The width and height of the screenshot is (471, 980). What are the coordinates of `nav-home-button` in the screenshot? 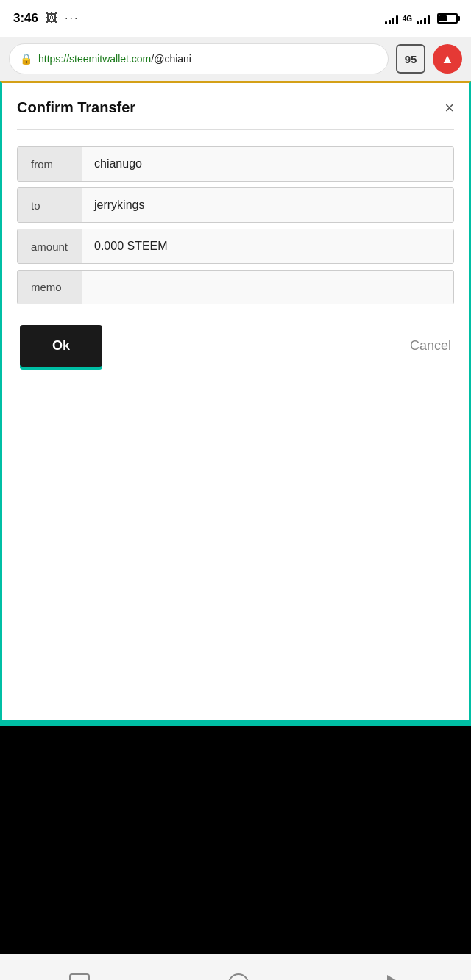 It's located at (238, 973).